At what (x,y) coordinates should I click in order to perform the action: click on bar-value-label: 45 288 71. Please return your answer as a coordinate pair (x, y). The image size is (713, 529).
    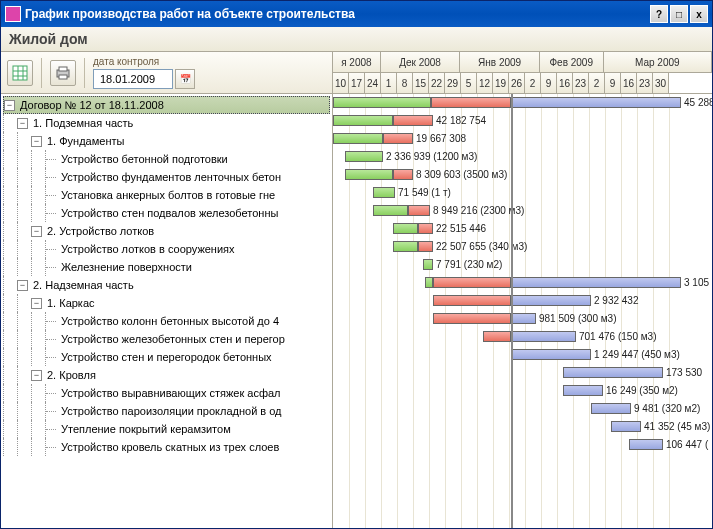
    Looking at the image, I should click on (698, 102).